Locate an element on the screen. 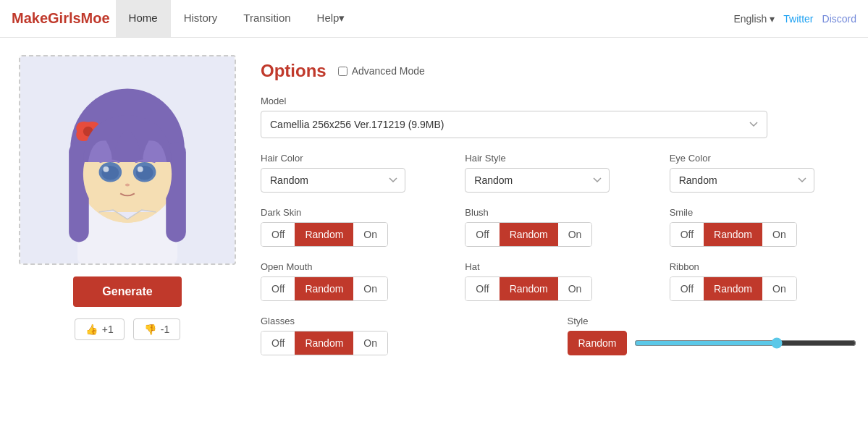 This screenshot has width=868, height=435. hair-style-field: Hair Style Random is located at coordinates (558, 172).